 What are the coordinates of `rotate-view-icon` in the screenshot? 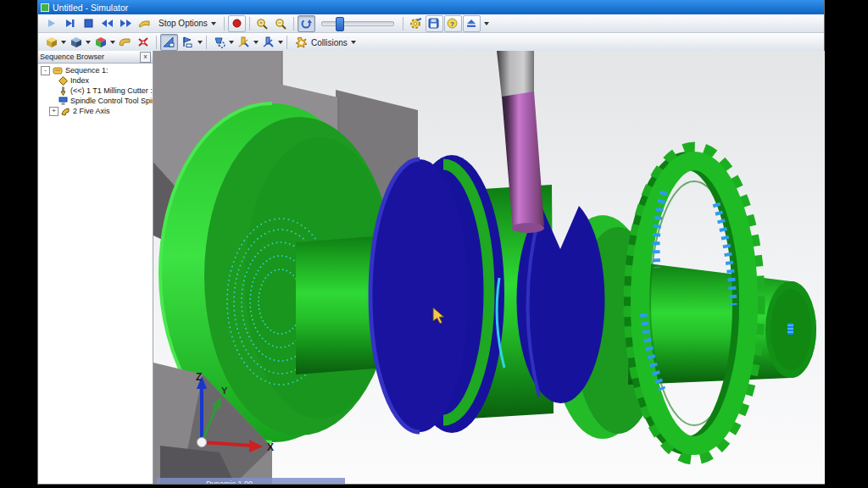 It's located at (307, 24).